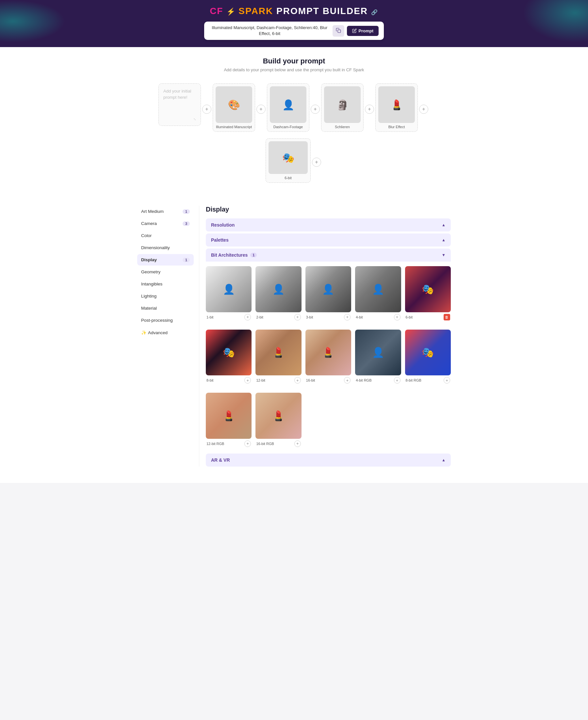 Image resolution: width=588 pixels, height=720 pixels. Describe the element at coordinates (165, 320) in the screenshot. I see `sidebar-item-post-processing: Post-processing` at that location.